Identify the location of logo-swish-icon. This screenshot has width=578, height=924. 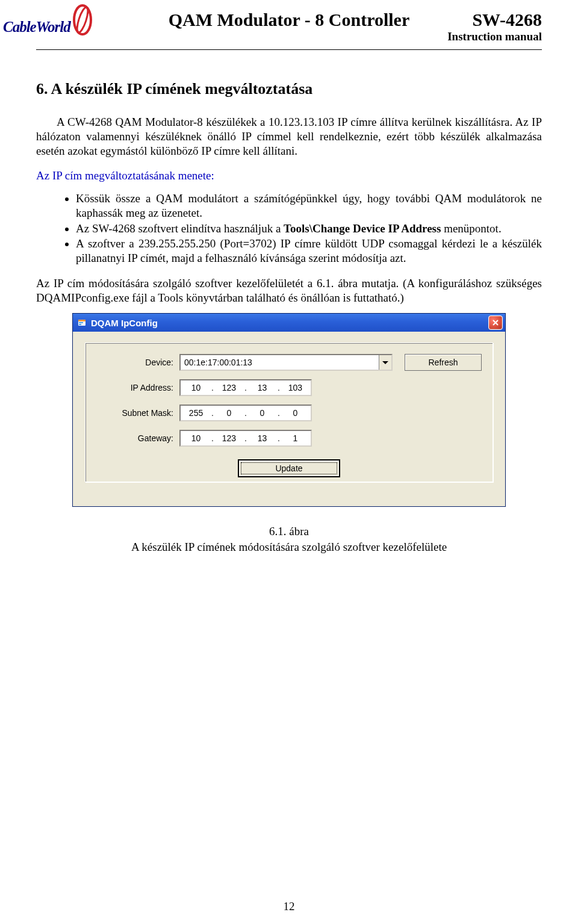
(82, 20).